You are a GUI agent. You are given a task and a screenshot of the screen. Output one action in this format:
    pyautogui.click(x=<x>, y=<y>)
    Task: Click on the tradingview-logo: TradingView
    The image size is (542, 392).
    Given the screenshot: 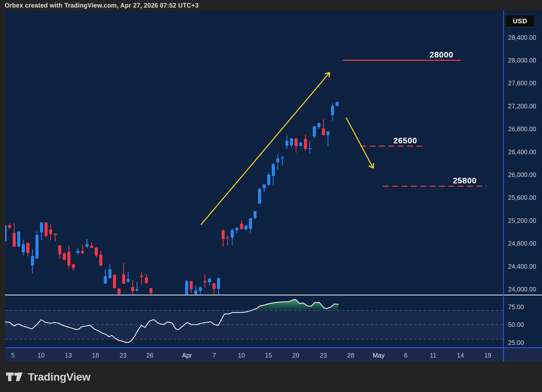 What is the action you would take?
    pyautogui.click(x=48, y=377)
    